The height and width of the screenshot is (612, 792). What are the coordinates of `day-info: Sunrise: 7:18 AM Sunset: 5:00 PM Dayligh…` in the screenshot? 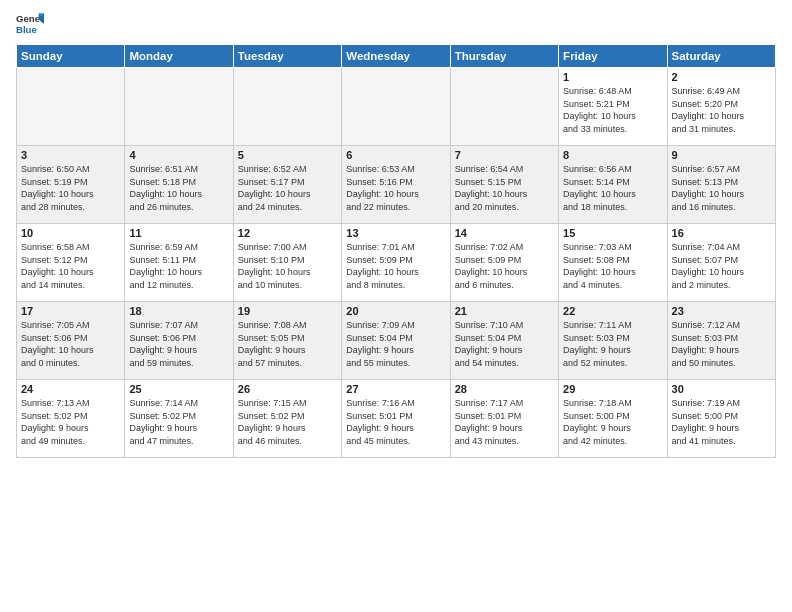 It's located at (612, 422).